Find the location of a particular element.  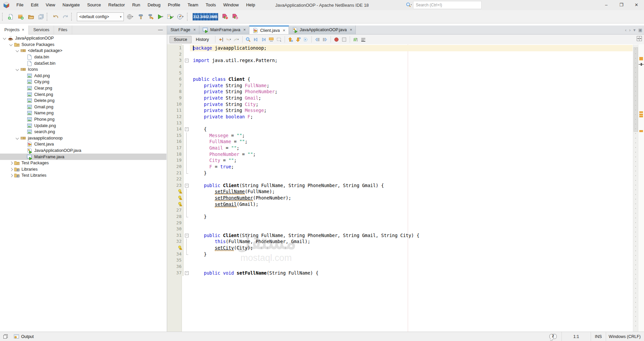

code-line-19: 19 City = ""; is located at coordinates (400, 160).